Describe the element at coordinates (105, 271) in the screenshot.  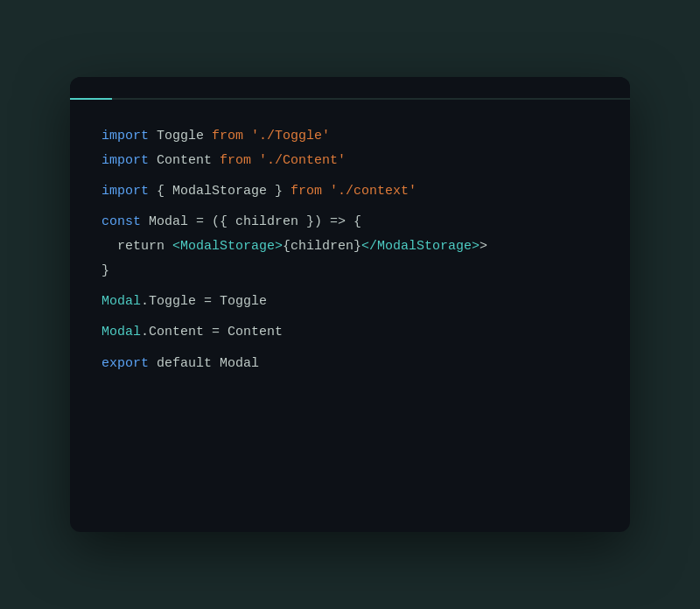
I see `token: }` at that location.